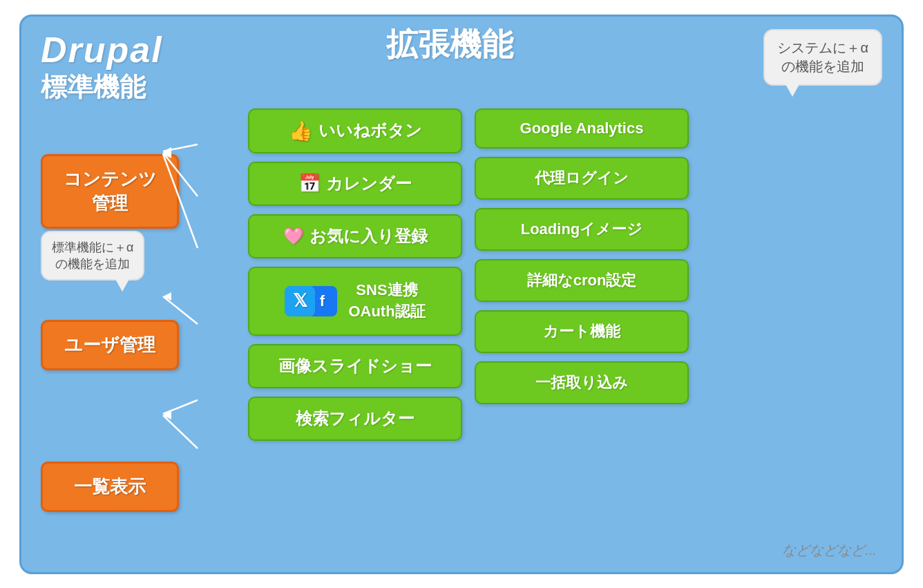  What do you see at coordinates (117, 333) in the screenshot?
I see `left-column: コンテンツ管理 ユーザ管理 一覧表示` at bounding box center [117, 333].